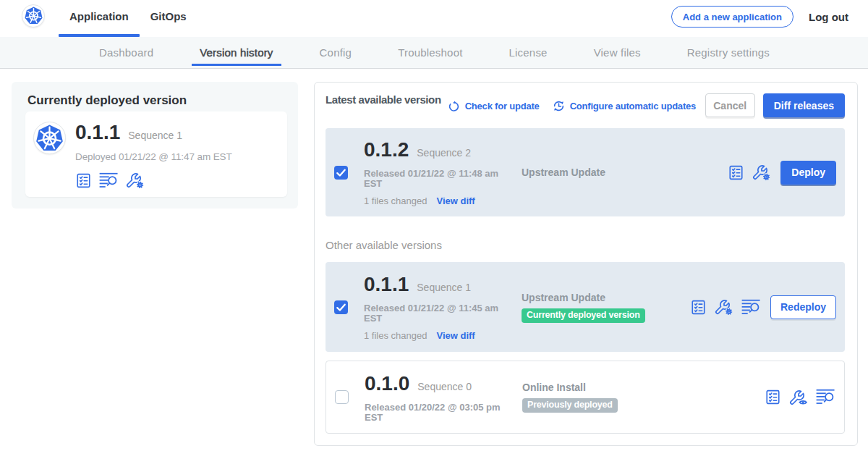 This screenshot has width=868, height=459. I want to click on diff-releases-button: Diff releases, so click(804, 106).